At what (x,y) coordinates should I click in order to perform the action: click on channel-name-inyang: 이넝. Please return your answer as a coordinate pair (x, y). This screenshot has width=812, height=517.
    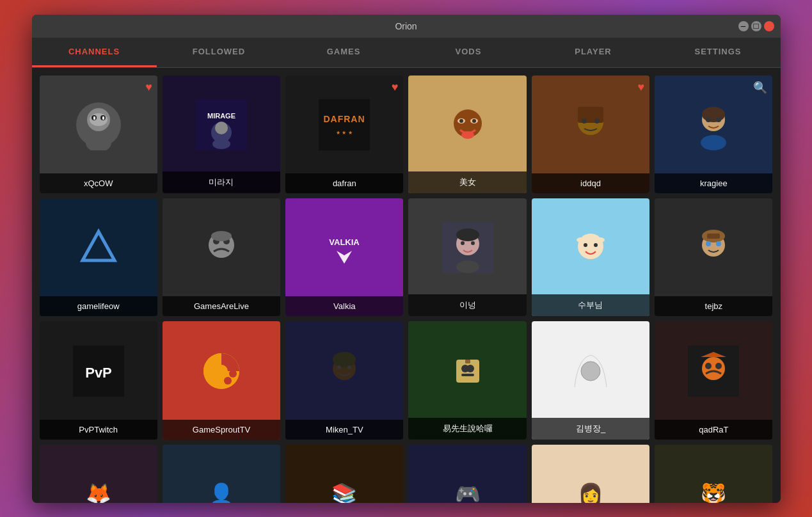
    Looking at the image, I should click on (467, 305).